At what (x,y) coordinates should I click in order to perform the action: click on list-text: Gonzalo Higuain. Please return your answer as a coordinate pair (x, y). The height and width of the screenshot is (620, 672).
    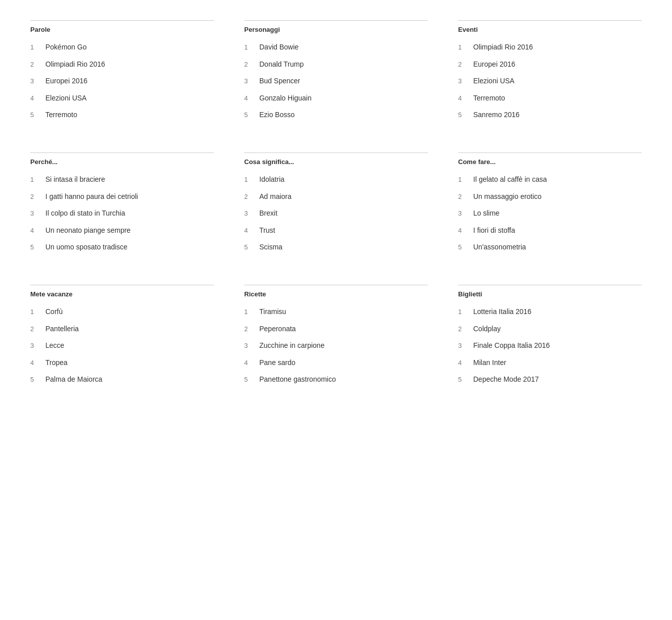
    Looking at the image, I should click on (286, 98).